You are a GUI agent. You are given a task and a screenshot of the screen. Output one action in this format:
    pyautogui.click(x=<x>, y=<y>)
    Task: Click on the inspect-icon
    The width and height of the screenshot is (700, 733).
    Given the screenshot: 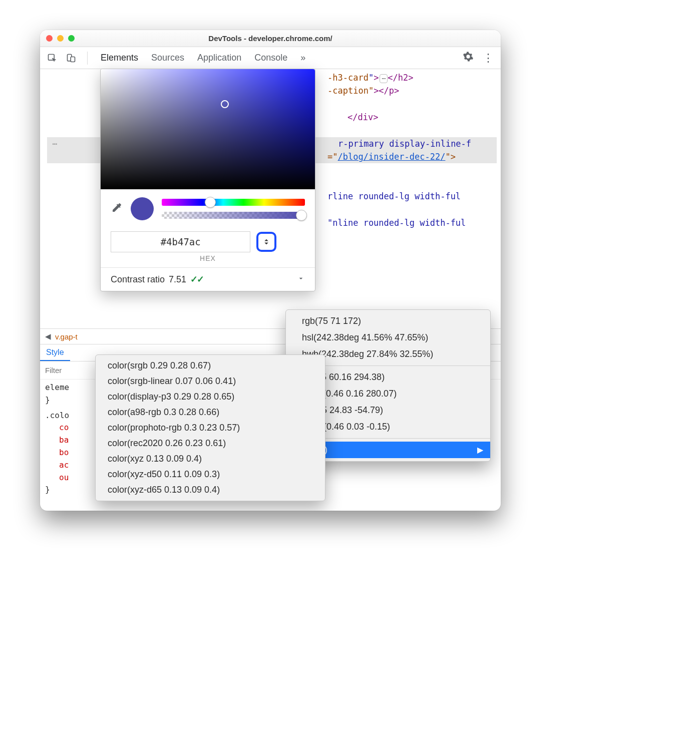 What is the action you would take?
    pyautogui.click(x=52, y=58)
    